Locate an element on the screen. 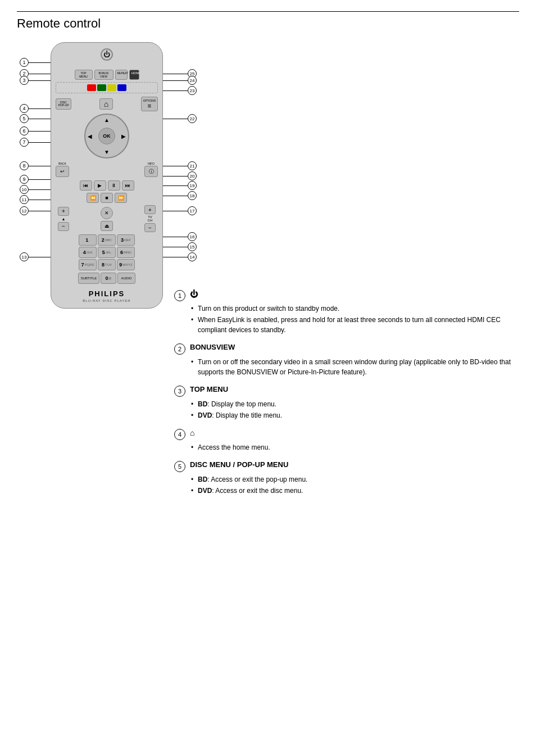  left-callouts: 1 2 3 4 is located at coordinates (35, 175).